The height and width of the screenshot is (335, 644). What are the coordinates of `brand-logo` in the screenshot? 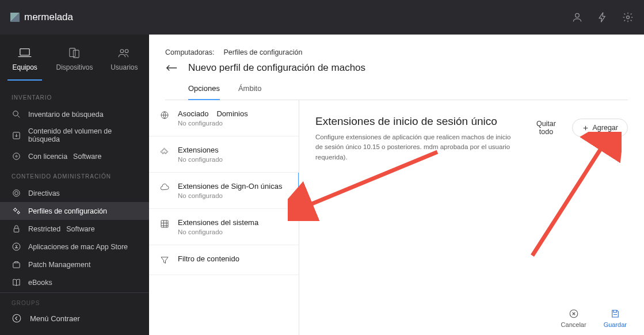 It's located at (15, 17).